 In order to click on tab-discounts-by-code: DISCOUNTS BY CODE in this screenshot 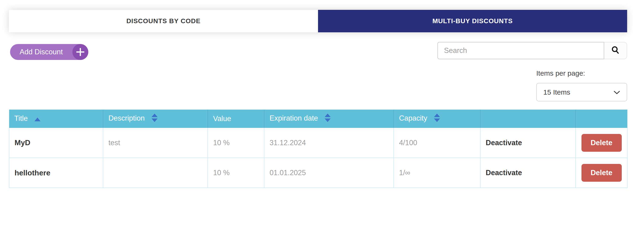, I will do `click(164, 21)`.